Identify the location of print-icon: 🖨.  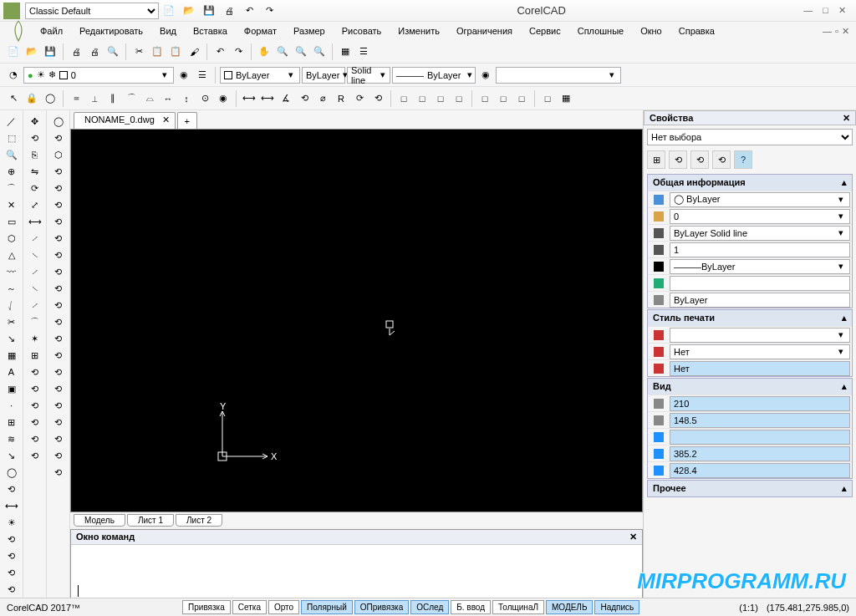
(76, 52).